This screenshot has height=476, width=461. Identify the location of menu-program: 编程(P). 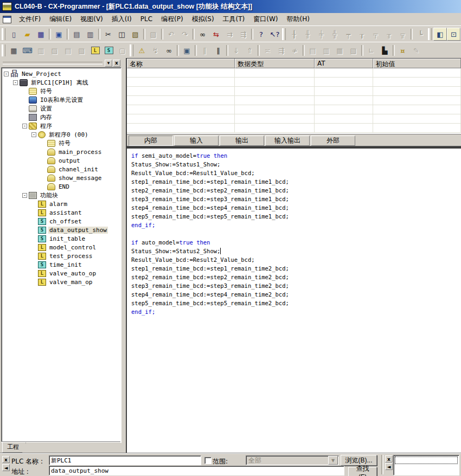
(172, 19).